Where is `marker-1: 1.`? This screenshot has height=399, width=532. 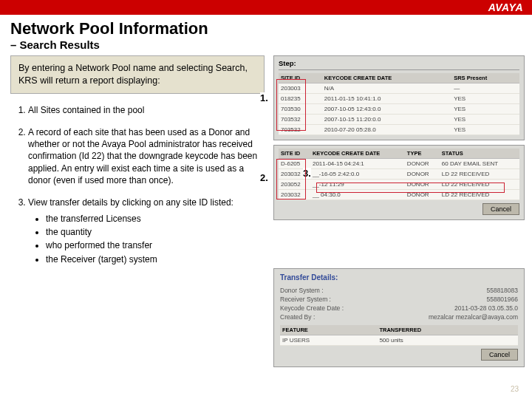
marker-1: 1. is located at coordinates (265, 98).